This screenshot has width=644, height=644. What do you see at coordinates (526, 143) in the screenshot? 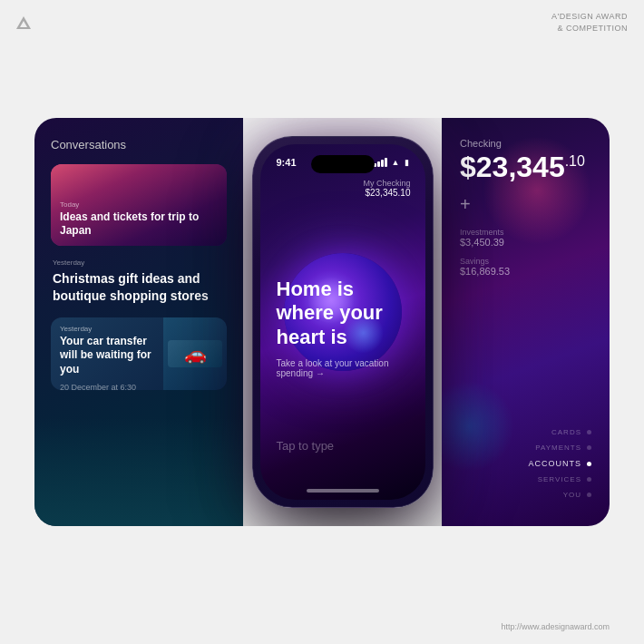
I see `checking-header: Checking` at bounding box center [526, 143].